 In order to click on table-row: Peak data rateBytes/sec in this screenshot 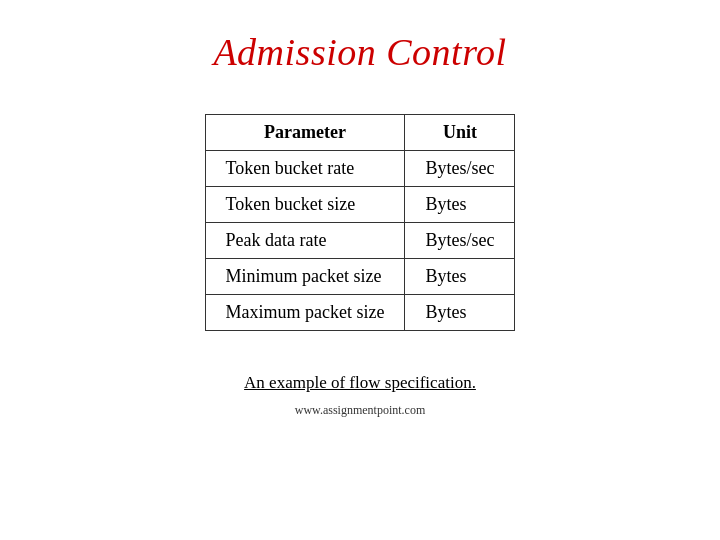, I will do `click(360, 241)`.